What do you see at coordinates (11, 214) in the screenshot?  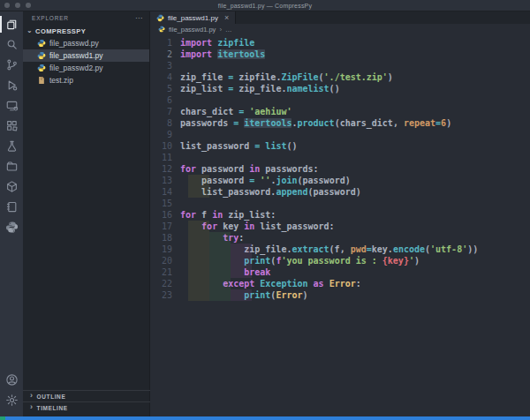 I see `activity-bar` at bounding box center [11, 214].